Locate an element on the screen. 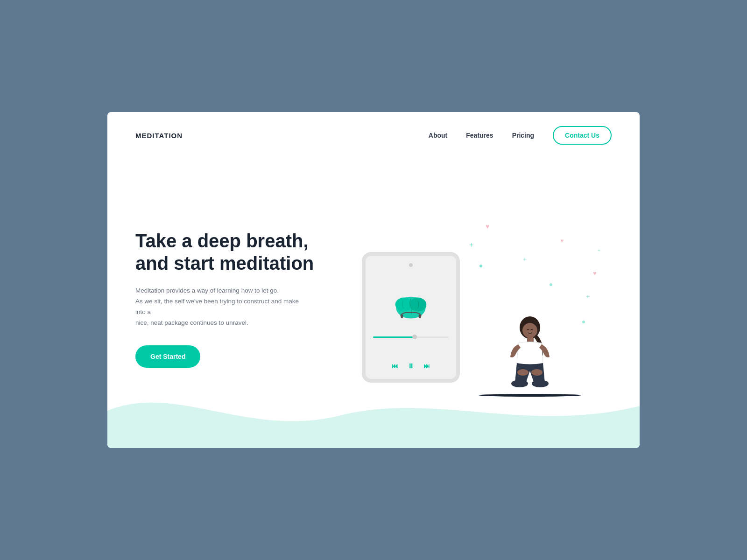 This screenshot has height=560, width=747. hero-description: Meditation provides a way of learning ho… is located at coordinates (219, 307).